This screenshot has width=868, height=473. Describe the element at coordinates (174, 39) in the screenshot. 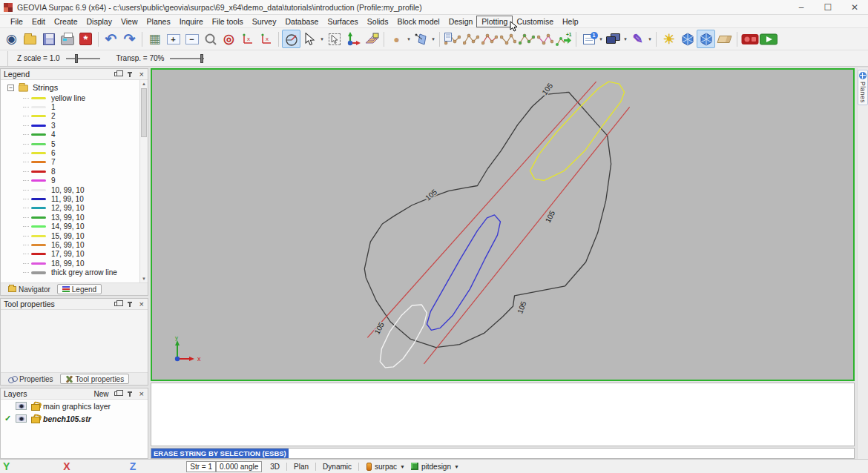

I see `zoom-in-icon: +` at that location.